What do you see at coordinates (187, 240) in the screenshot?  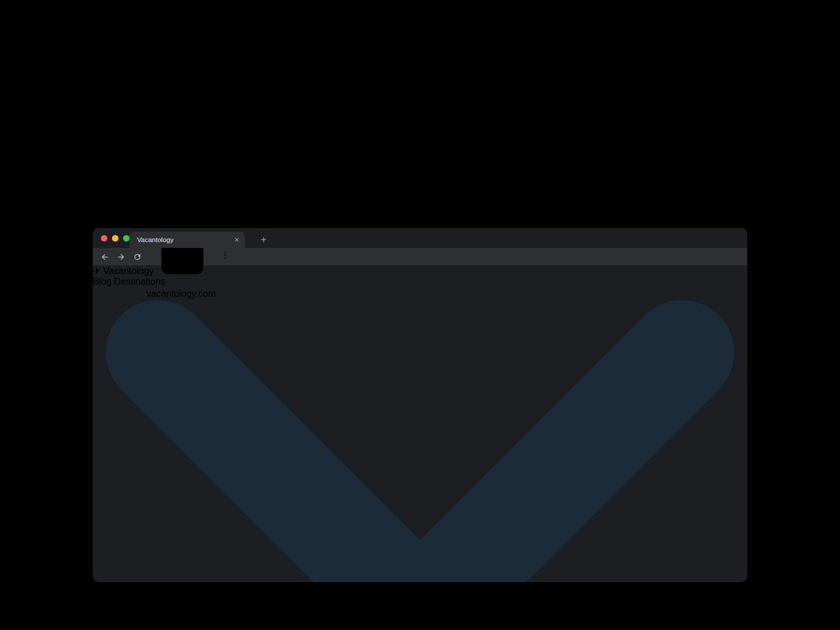 I see `browser-tab: Vacantology ×` at bounding box center [187, 240].